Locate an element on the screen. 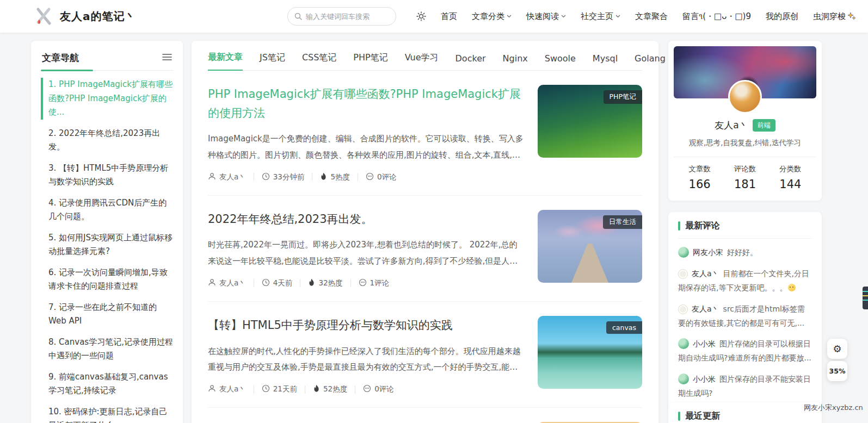 The image size is (868, 423). article-comments: 0评论 is located at coordinates (387, 177).